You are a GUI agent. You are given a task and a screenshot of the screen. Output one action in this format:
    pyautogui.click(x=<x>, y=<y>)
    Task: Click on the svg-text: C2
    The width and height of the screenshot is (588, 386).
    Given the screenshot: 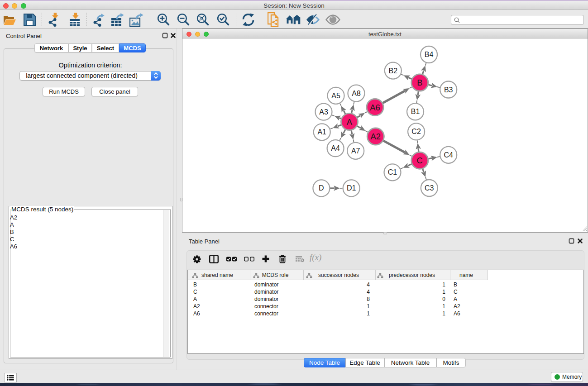 What is the action you would take?
    pyautogui.click(x=416, y=131)
    